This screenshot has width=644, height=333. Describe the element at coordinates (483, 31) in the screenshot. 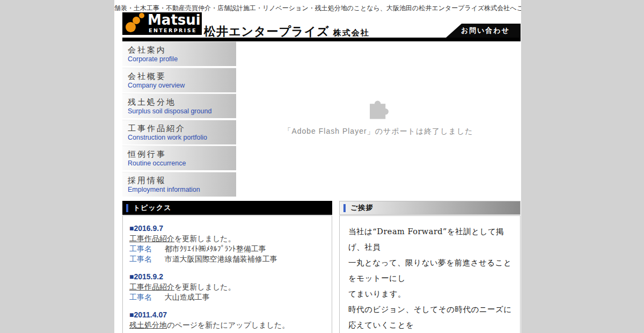

I see `contact-button: お問い合わせ` at that location.